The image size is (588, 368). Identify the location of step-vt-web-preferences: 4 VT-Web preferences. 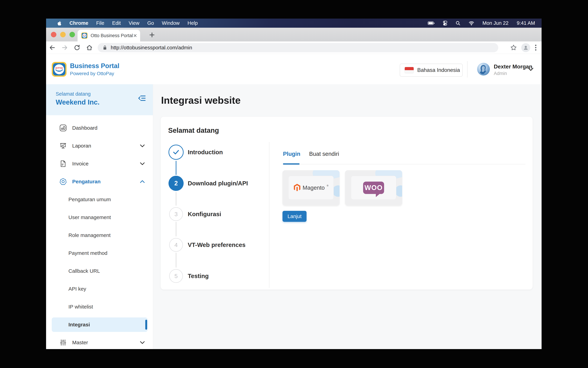
(207, 245).